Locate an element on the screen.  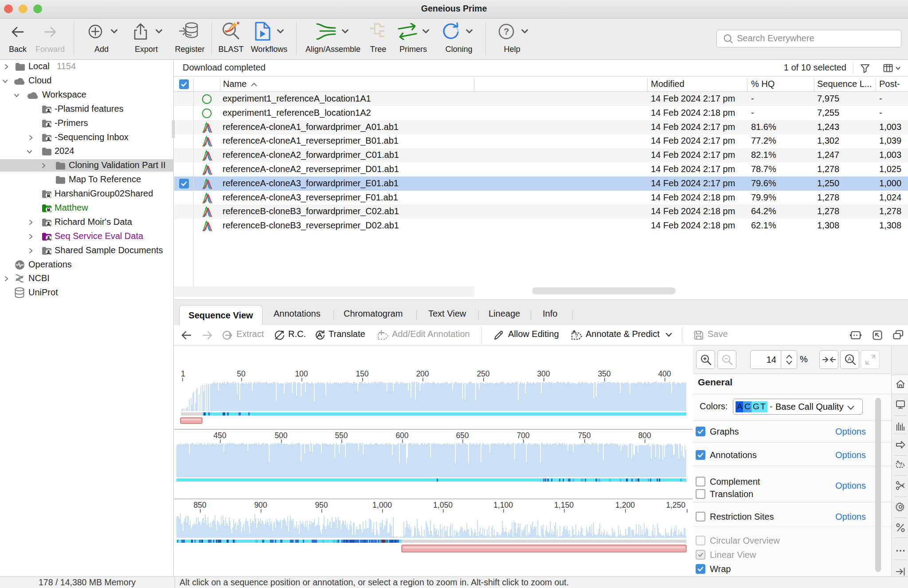
svg-text: 100 is located at coordinates (301, 374).